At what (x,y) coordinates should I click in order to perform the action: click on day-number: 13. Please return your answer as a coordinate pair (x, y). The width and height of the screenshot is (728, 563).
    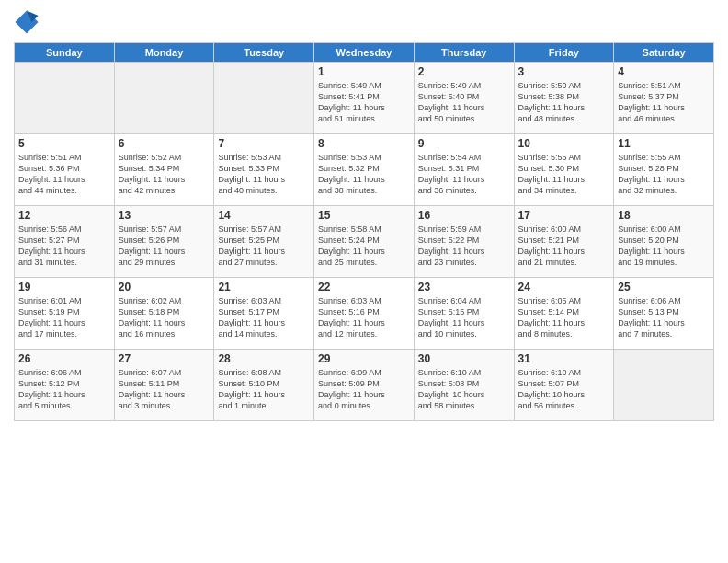
    Looking at the image, I should click on (165, 215).